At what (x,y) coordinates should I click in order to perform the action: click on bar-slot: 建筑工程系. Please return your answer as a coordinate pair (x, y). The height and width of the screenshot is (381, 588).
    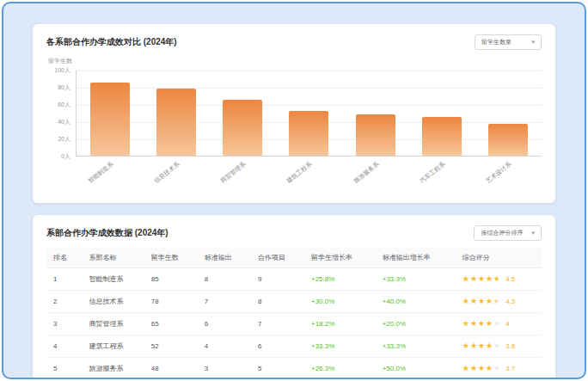
    Looking at the image, I should click on (309, 114).